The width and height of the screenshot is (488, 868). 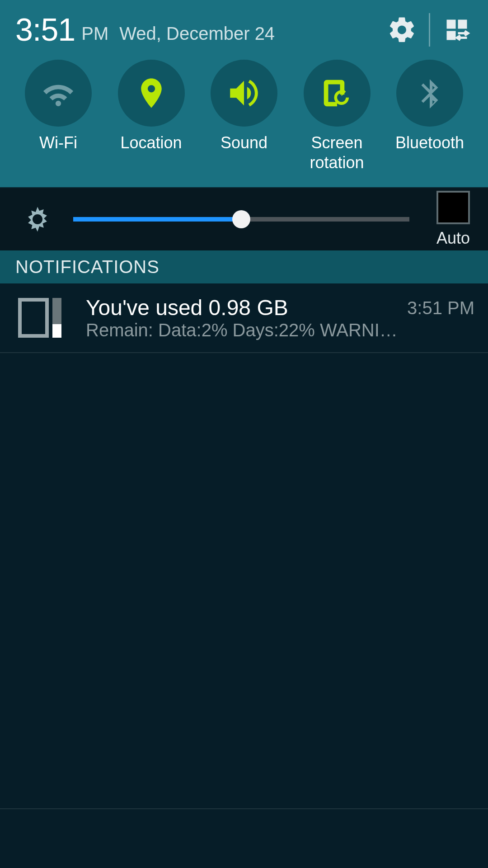 I want to click on clock-date: Wed, December 24, so click(x=197, y=33).